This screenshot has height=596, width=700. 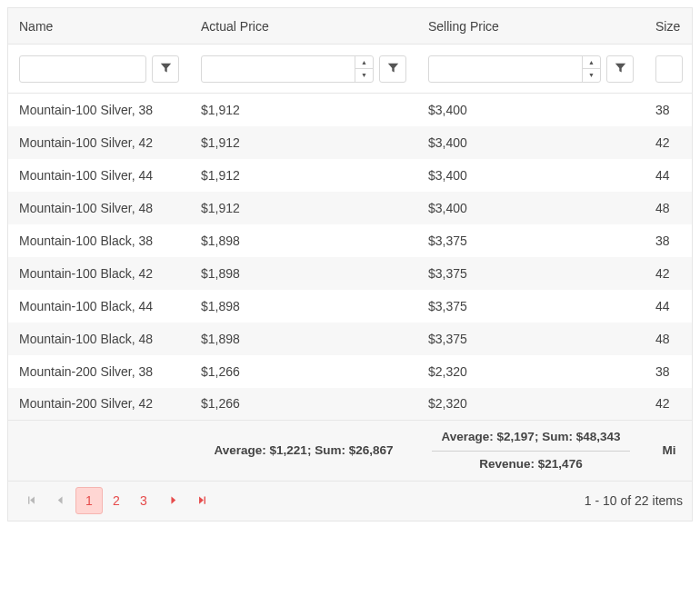 What do you see at coordinates (351, 26) in the screenshot?
I see `column-header-row: Name Actual Price Selling Price Size` at bounding box center [351, 26].